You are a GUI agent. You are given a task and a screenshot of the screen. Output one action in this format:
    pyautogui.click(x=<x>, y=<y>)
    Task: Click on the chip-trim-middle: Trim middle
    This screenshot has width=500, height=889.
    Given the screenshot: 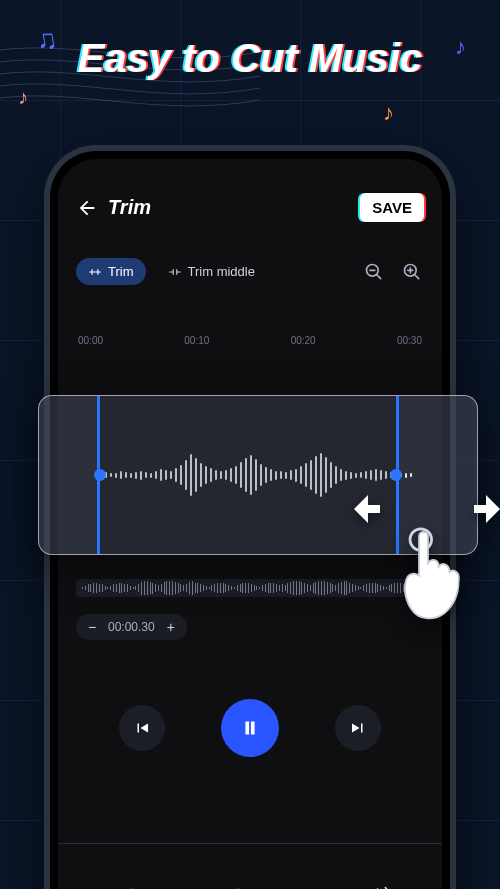 What is the action you would take?
    pyautogui.click(x=212, y=272)
    